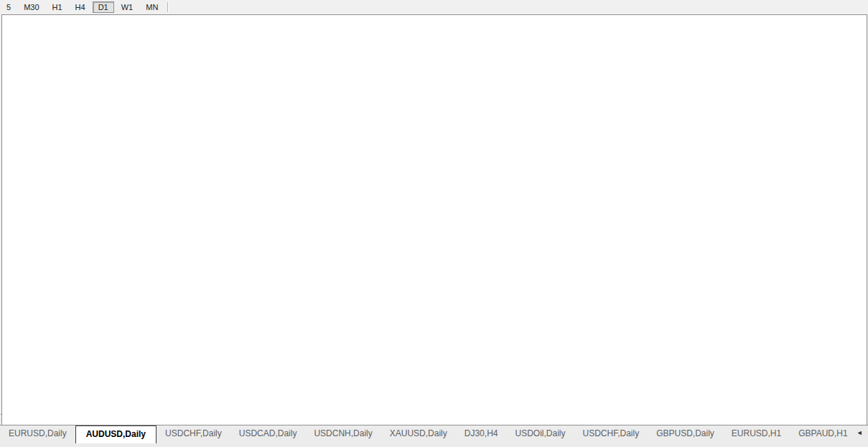  Describe the element at coordinates (826, 328) in the screenshot. I see `axis-tick-label: 0.00` at that location.